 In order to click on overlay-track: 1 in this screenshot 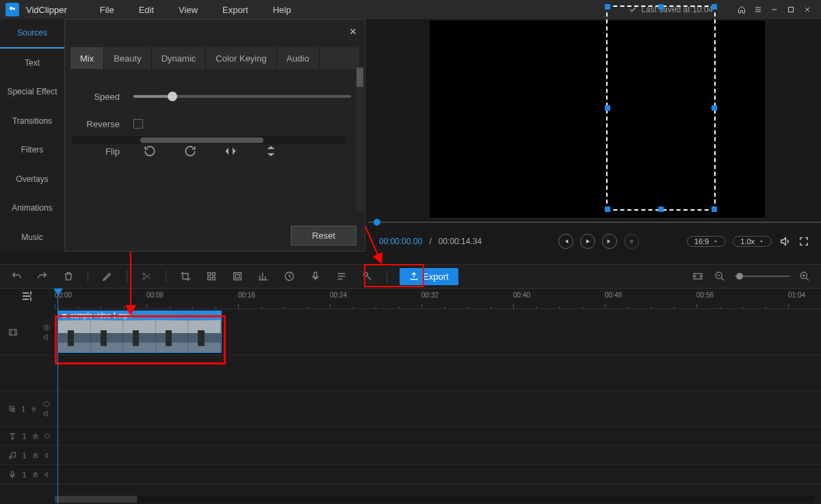, I will do `click(410, 409)`.